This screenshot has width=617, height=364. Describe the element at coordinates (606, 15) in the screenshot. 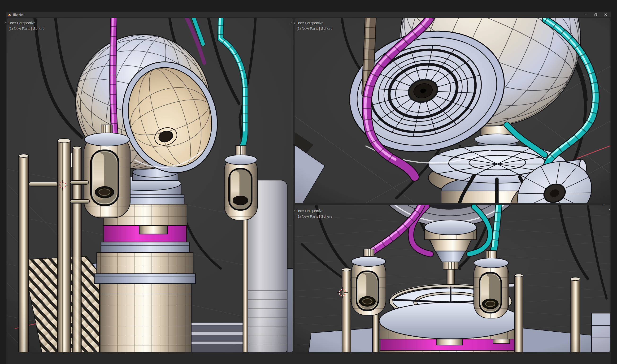

I see `close-icon` at that location.